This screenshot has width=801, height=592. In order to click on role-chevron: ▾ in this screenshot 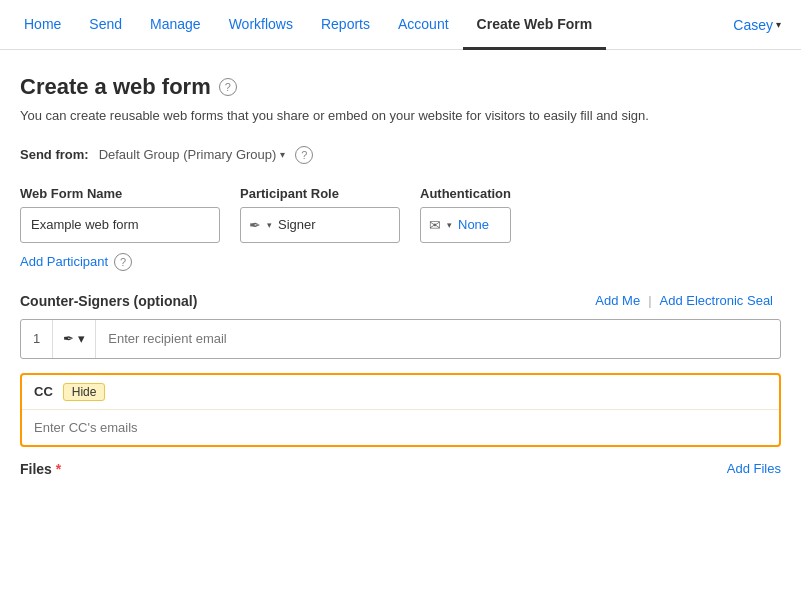, I will do `click(270, 225)`.